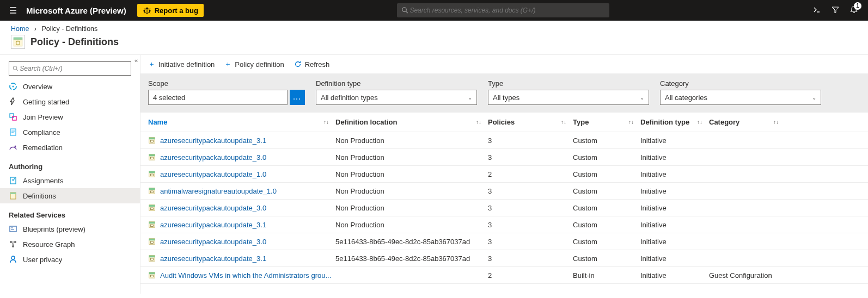  What do you see at coordinates (13, 117) in the screenshot?
I see `preview-icon` at bounding box center [13, 117].